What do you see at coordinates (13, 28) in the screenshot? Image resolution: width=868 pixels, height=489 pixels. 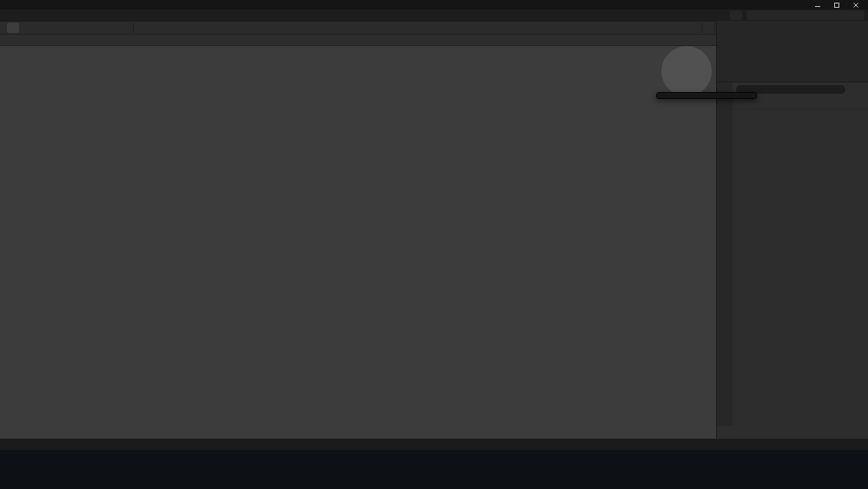 I see `mode-dropdown` at bounding box center [13, 28].